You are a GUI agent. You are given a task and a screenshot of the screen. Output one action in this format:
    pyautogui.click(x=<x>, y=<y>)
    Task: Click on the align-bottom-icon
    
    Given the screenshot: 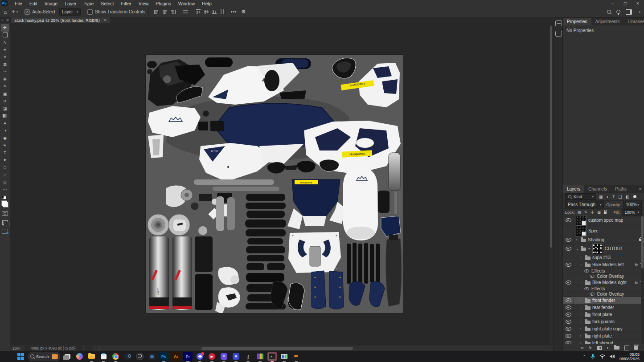 What is the action you would take?
    pyautogui.click(x=214, y=12)
    